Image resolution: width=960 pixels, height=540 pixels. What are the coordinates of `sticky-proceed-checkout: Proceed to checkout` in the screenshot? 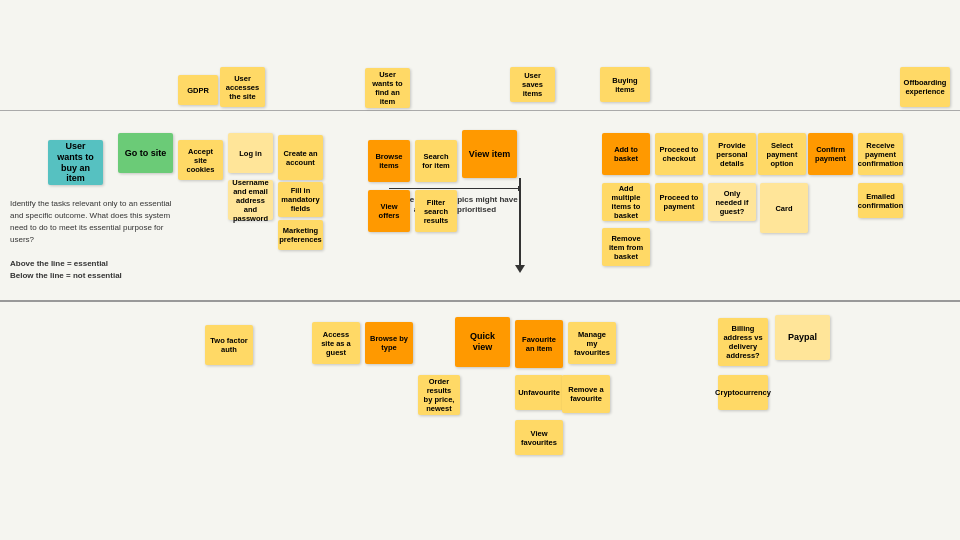 It's located at (679, 154).